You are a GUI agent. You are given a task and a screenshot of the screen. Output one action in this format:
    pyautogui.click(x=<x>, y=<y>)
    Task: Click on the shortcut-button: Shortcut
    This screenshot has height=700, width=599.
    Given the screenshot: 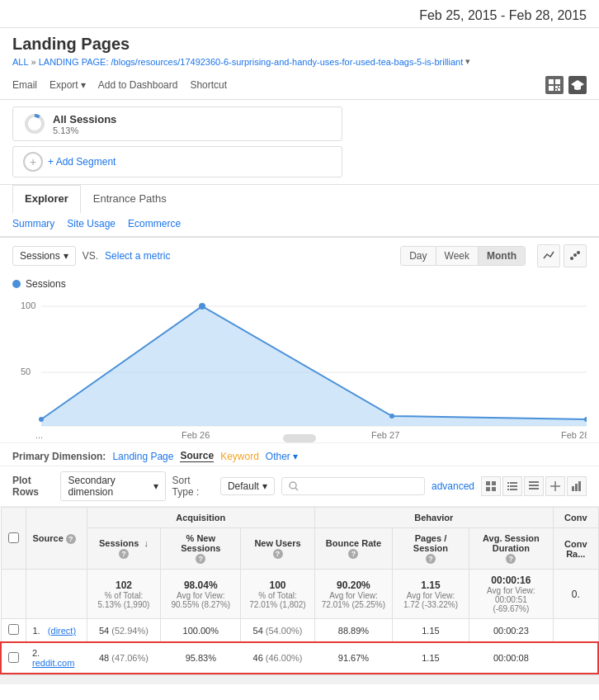 What is the action you would take?
    pyautogui.click(x=208, y=85)
    